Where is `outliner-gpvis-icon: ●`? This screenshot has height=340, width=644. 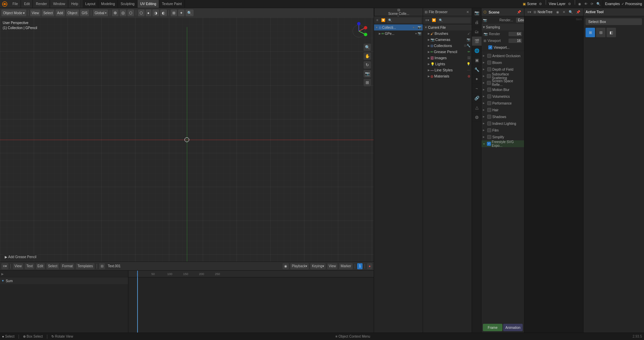
outliner-gpvis-icon: ● is located at coordinates (416, 33).